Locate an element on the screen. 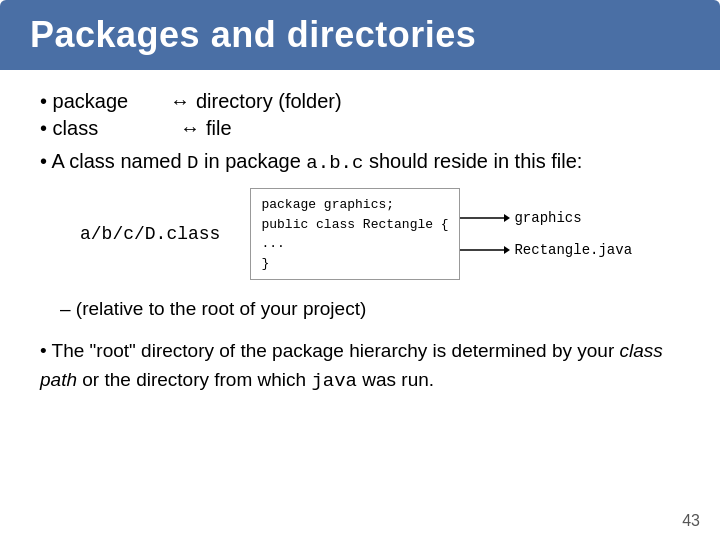  diagram-label-2: Rectangle.java is located at coordinates (573, 250).